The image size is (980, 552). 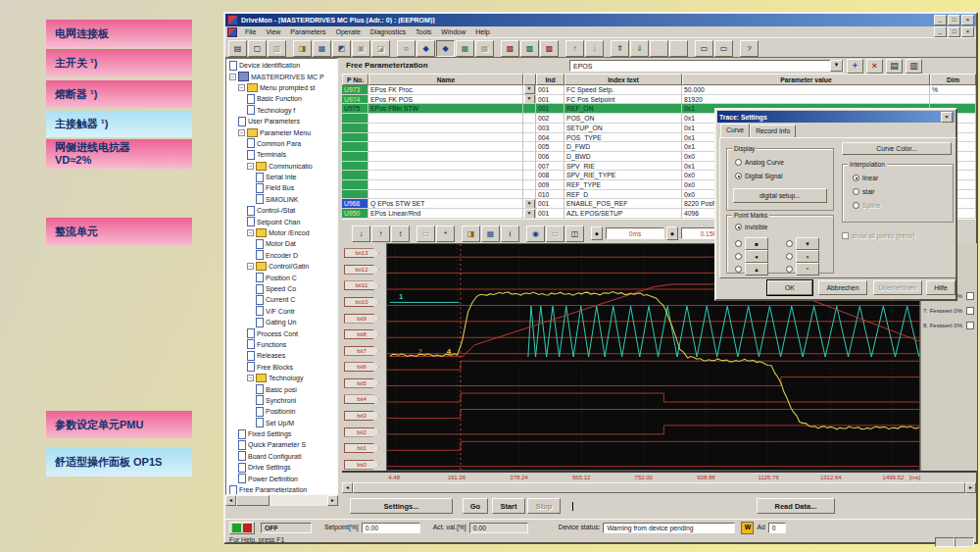 What do you see at coordinates (623, 157) in the screenshot?
I see `index-text-cell: D_BWD` at bounding box center [623, 157].